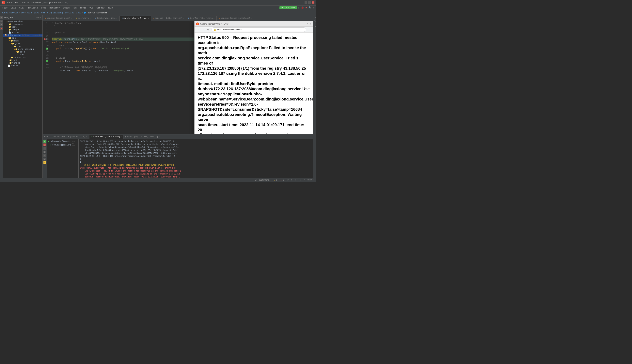 This screenshot has height=364, width=632. Describe the element at coordinates (55, 13) in the screenshot. I see `breadcrumb-dingjiaxiong: dingjiaxiong` at that location.